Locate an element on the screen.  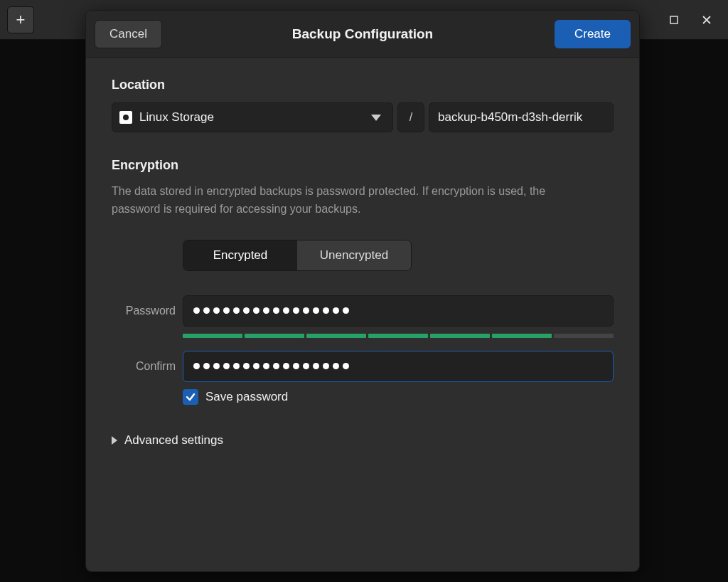
window-close-button is located at coordinates (707, 20).